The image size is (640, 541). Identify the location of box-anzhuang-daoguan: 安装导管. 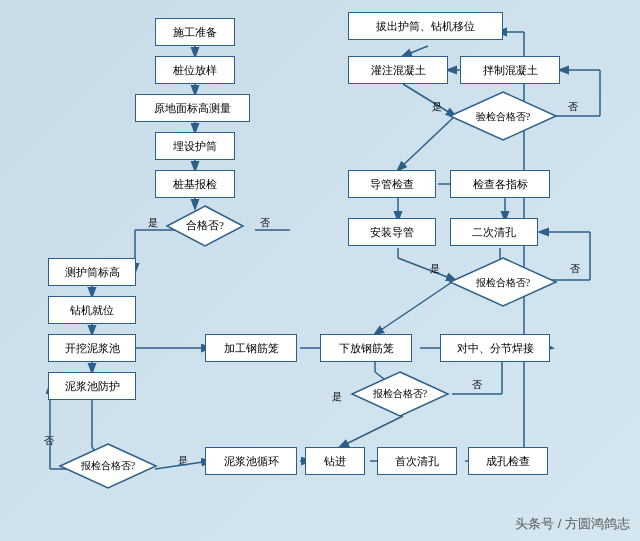
(392, 232).